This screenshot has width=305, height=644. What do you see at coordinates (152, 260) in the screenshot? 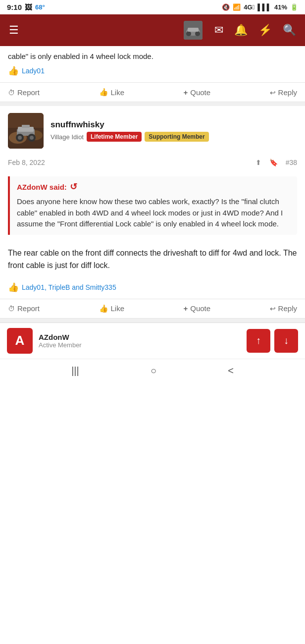
I see `post2-body: The rear cable on the front diff connect…` at bounding box center [152, 260].